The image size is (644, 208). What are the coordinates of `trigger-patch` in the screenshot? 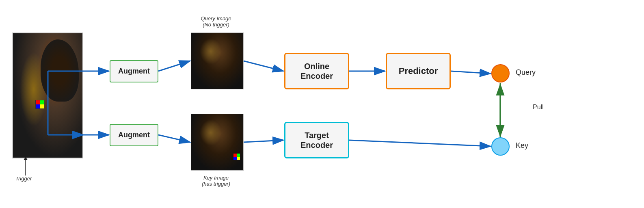 It's located at (40, 104).